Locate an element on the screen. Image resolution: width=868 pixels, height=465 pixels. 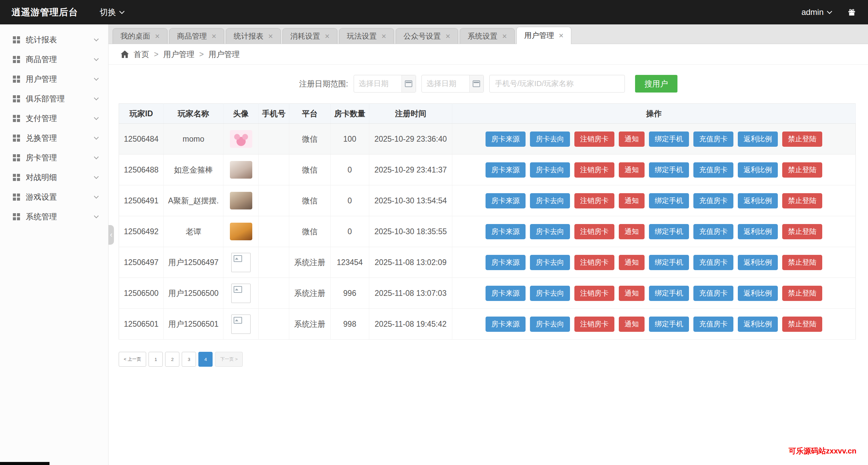
page-number-button: 1 is located at coordinates (156, 359).